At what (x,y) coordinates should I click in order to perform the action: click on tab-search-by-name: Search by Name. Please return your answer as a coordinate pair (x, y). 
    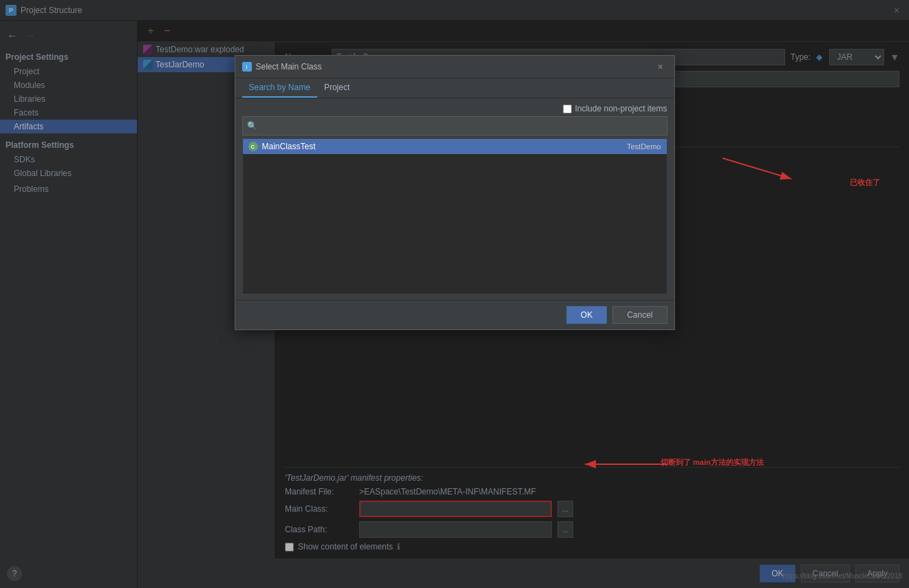
    Looking at the image, I should click on (279, 88).